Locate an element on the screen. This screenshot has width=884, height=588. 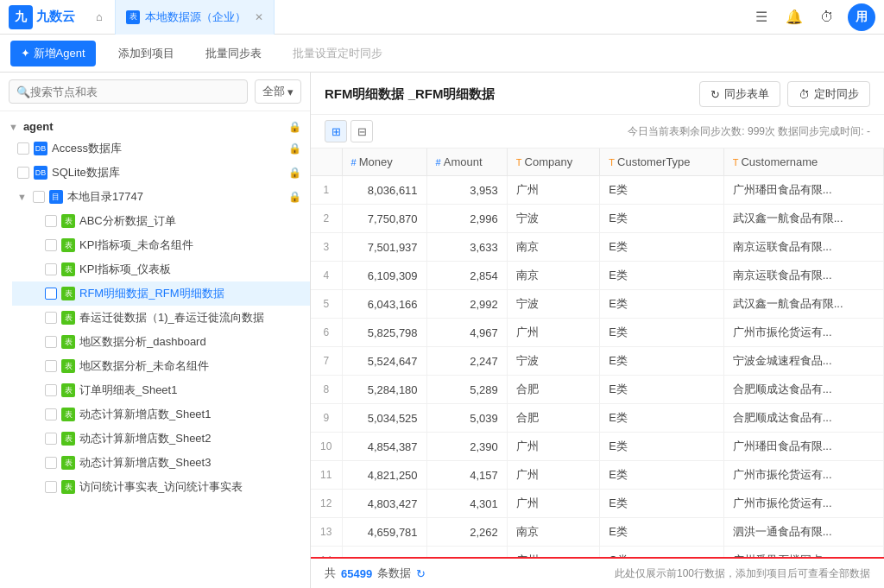
table-icon-kpi1: 表 is located at coordinates (68, 245).